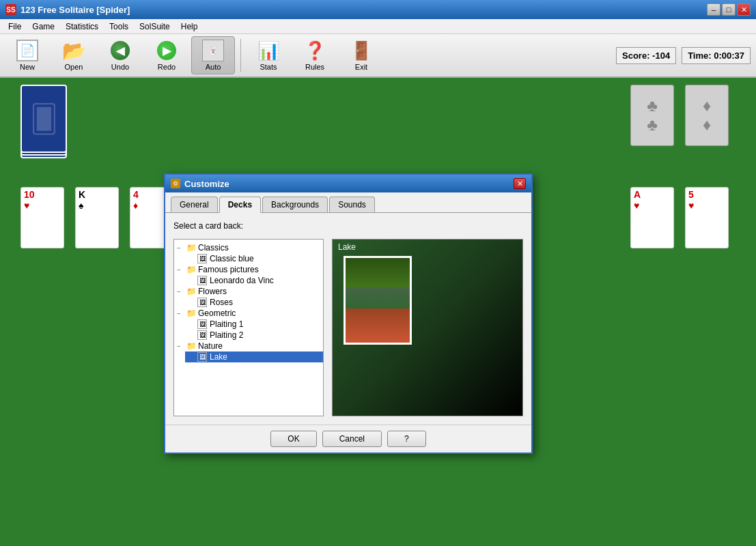  Describe the element at coordinates (213, 248) in the screenshot. I see `tree-item-classics: Classics` at that location.